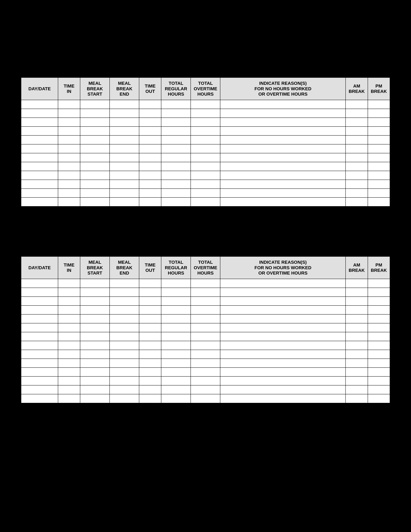 The image size is (411, 532). I want to click on header-mealstart-1: MEALBREAKSTART, so click(95, 89).